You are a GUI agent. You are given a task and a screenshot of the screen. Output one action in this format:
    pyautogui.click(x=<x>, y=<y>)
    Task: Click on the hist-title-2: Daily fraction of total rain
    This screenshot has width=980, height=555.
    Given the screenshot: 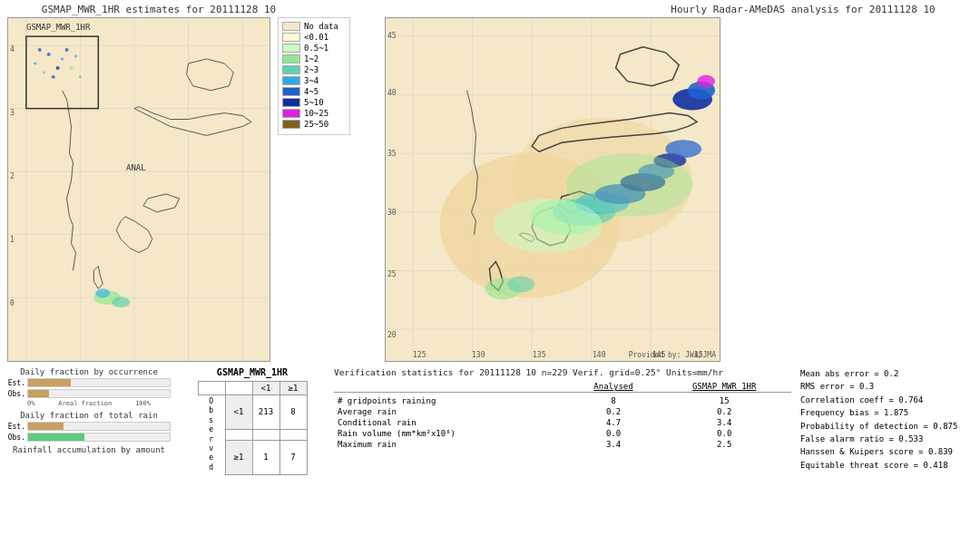 What is the action you would take?
    pyautogui.click(x=89, y=415)
    